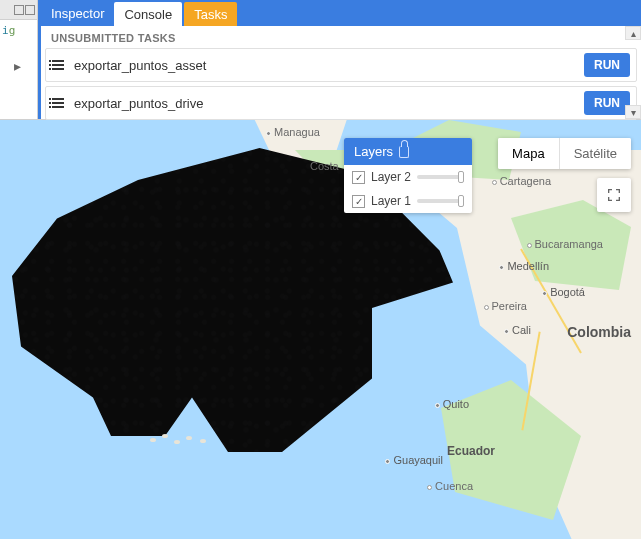 Image resolution: width=641 pixels, height=539 pixels. What do you see at coordinates (506, 306) in the screenshot?
I see `city-label: Pereira` at bounding box center [506, 306].